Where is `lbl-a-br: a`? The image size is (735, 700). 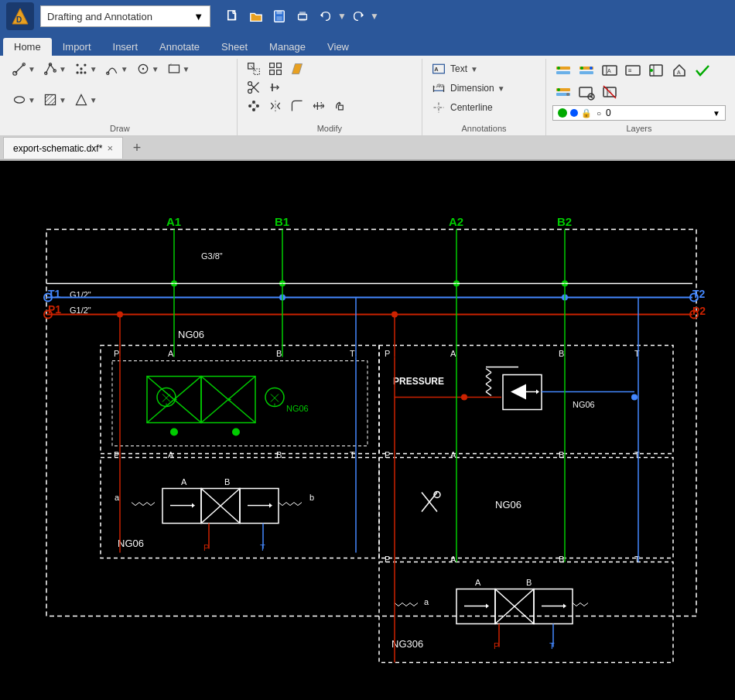 lbl-a-br: a is located at coordinates (427, 602).